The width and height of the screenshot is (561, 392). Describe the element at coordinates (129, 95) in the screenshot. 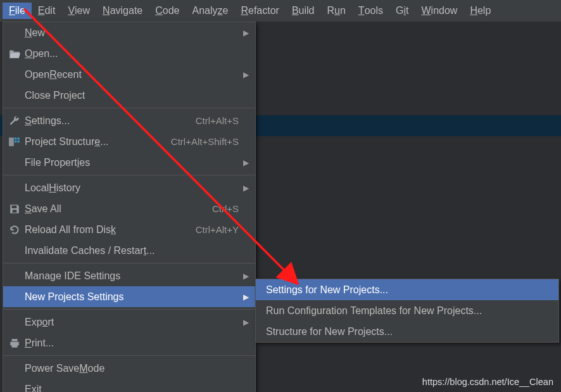

I see `file-close-project: Close Project` at that location.